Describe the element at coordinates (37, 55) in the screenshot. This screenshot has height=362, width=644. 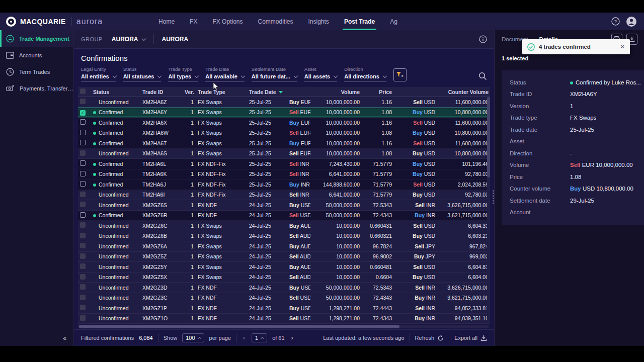
I see `sidebar-item-accounts: Accounts` at that location.